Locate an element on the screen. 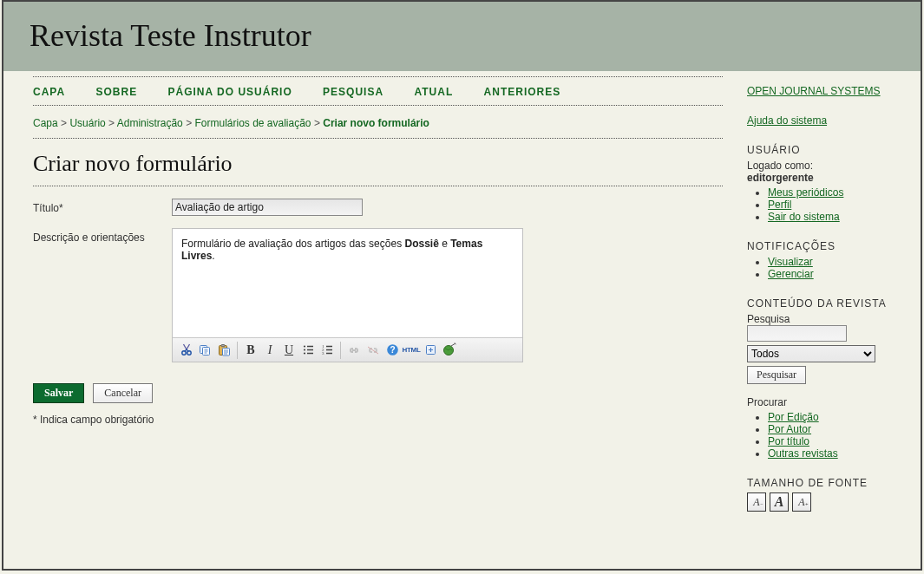 The height and width of the screenshot is (574, 924). profile-link: Perfil is located at coordinates (779, 205).